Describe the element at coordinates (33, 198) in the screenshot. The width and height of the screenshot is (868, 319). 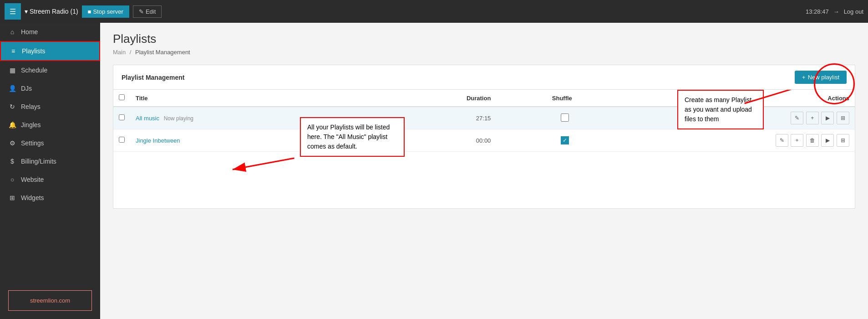
I see `sidebar-item-widgets-label: Widgets` at that location.